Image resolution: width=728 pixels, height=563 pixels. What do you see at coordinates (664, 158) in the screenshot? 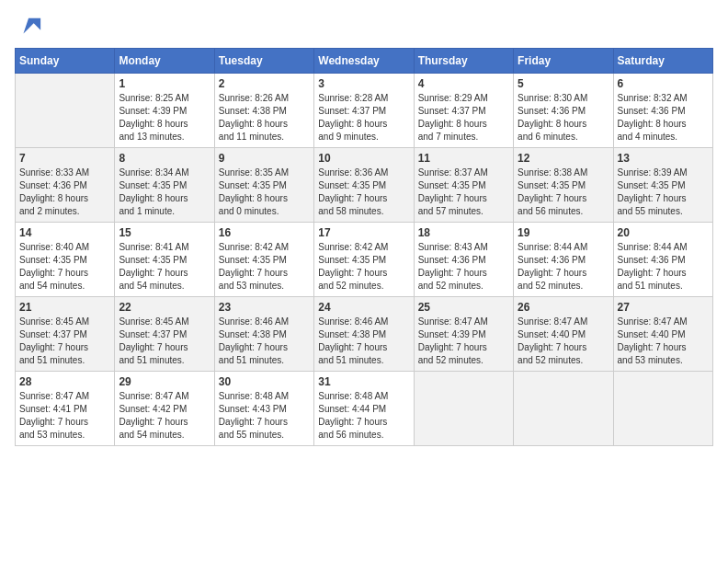
I see `day-number: 13` at bounding box center [664, 158].